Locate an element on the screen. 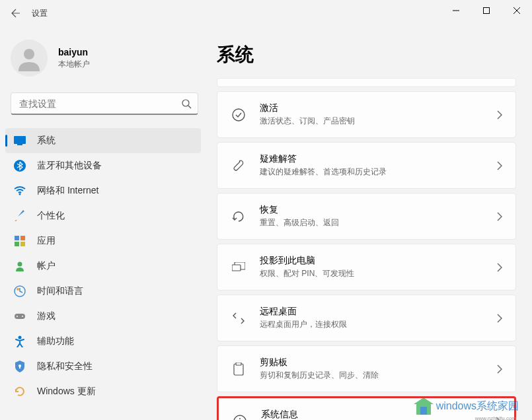 This screenshot has height=420, width=532. nav-label: 蓝牙和其他设备 is located at coordinates (69, 166).